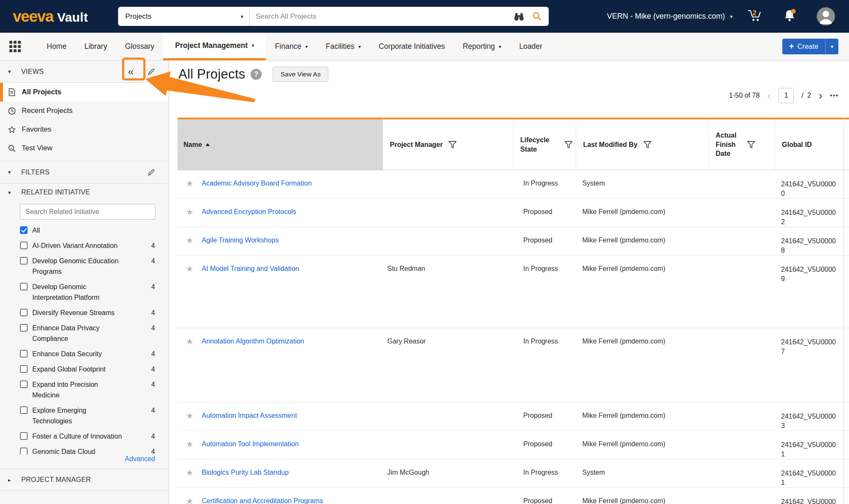 The width and height of the screenshot is (849, 504). Describe the element at coordinates (343, 47) in the screenshot. I see `nav-tab-facilities: Facilities▾` at that location.